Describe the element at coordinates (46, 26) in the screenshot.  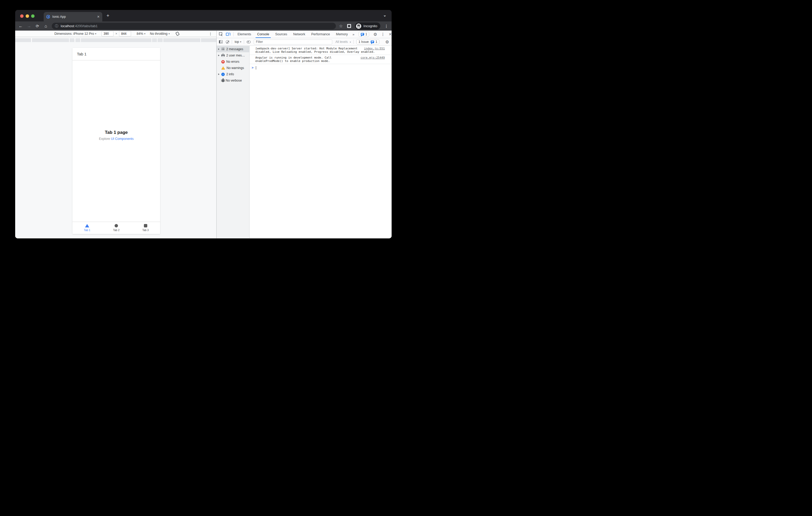
I see `home-button: ⌂` at that location.